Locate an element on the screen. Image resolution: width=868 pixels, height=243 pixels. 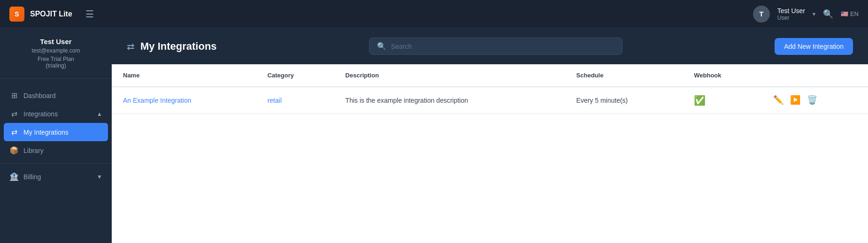
avatar: T is located at coordinates (761, 14).